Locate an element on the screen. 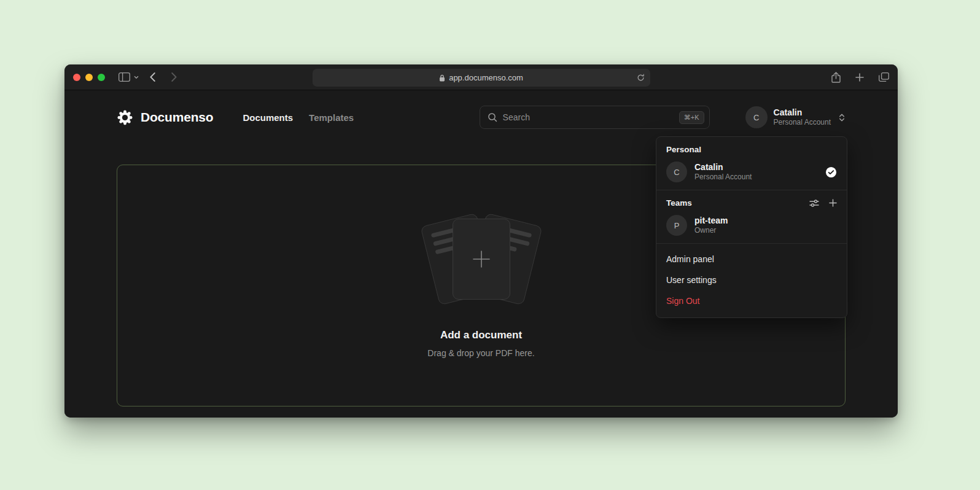 The height and width of the screenshot is (490, 980). account-subtitle: Personal Account is located at coordinates (802, 123).